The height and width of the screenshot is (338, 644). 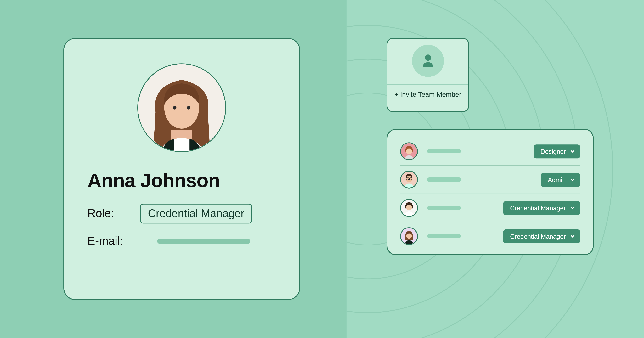 What do you see at coordinates (490, 154) in the screenshot?
I see `team-row: Designer` at bounding box center [490, 154].